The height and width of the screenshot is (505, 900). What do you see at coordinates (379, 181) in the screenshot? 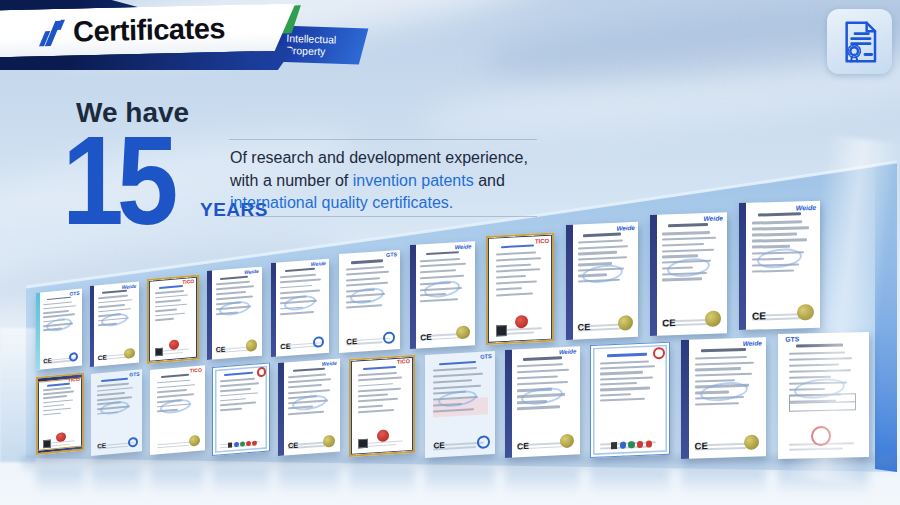
I see `hero-description: Of research and development experience, …` at bounding box center [379, 181].